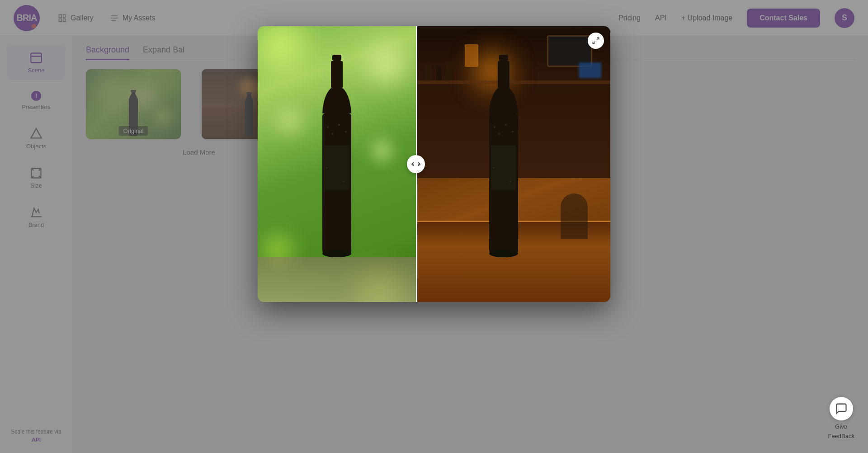  What do you see at coordinates (513, 164) in the screenshot?
I see `compare-right` at bounding box center [513, 164].